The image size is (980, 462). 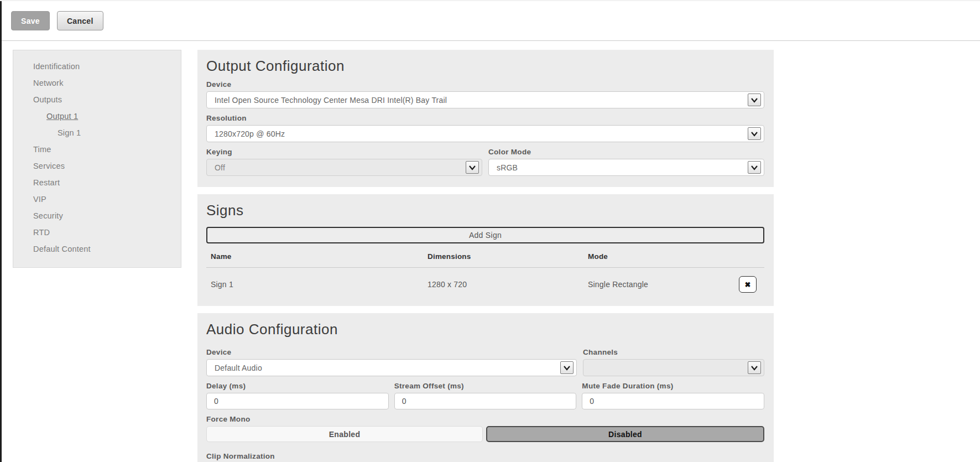 I want to click on resolution-select-value: 1280x720p @ 60Hz, so click(x=481, y=134).